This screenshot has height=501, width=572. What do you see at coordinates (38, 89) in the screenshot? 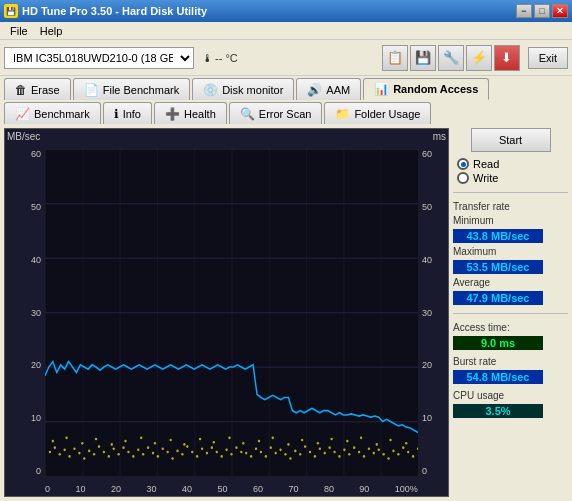
I see `tab-erase: 🗑 Erase` at bounding box center [38, 89].